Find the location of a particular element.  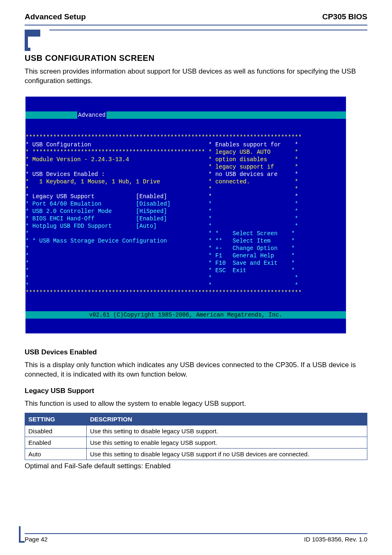

legacy-usb-heading: Legacy USB Support is located at coordinates (196, 391).